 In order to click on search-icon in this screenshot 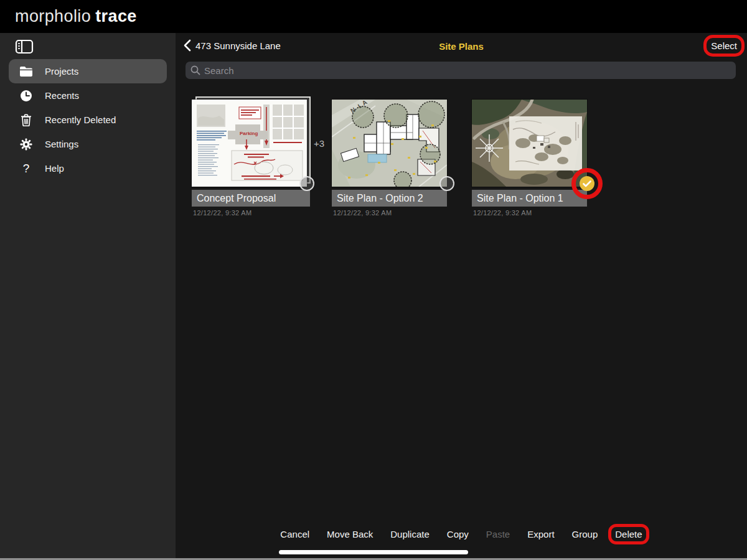, I will do `click(195, 70)`.